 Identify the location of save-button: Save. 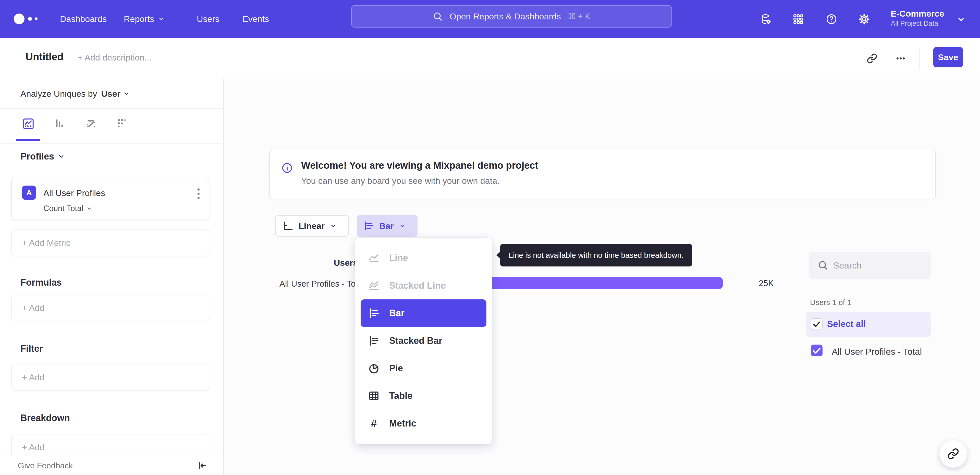
(948, 57).